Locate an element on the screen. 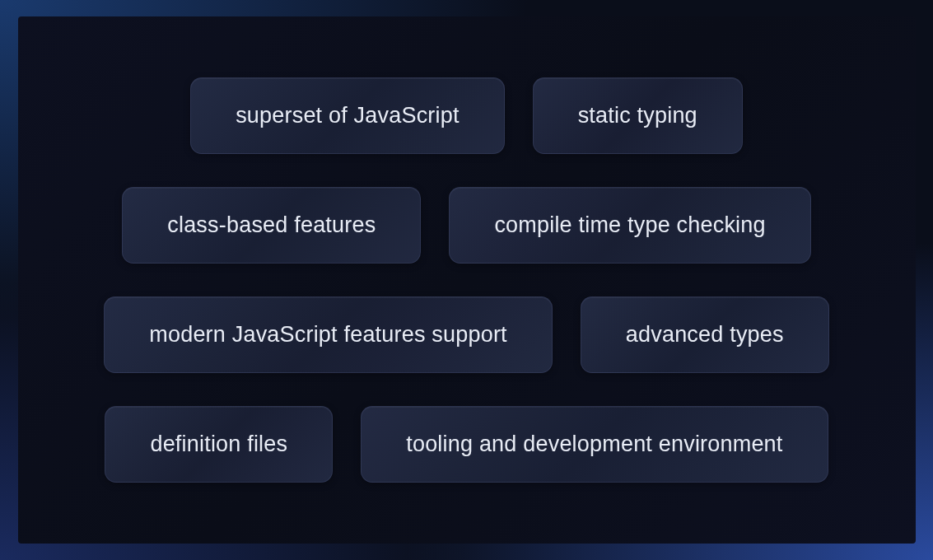 Image resolution: width=933 pixels, height=560 pixels. feature-chip: class-based features is located at coordinates (272, 226).